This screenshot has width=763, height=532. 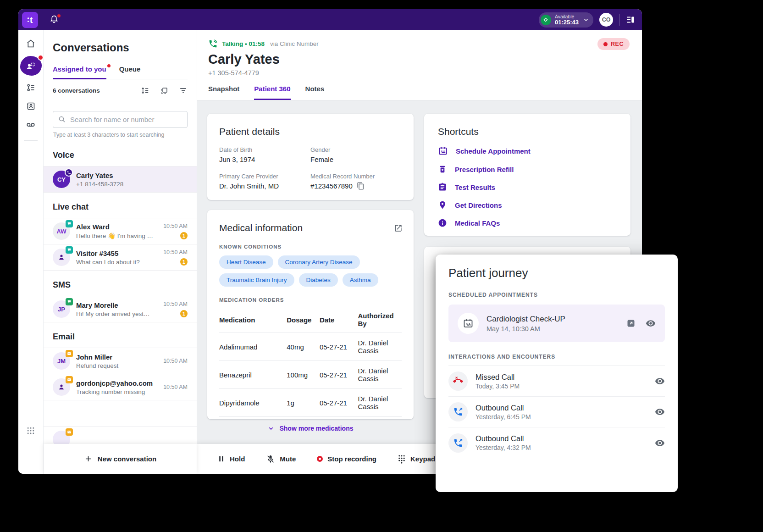 What do you see at coordinates (30, 20) in the screenshot?
I see `app-logo: t` at bounding box center [30, 20].